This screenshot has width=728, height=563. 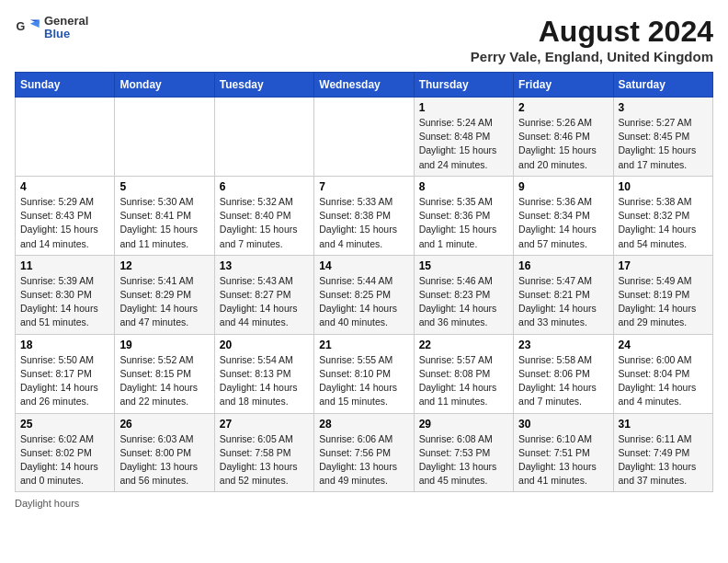 I want to click on column-header-thursday: Thursday, so click(x=463, y=85).